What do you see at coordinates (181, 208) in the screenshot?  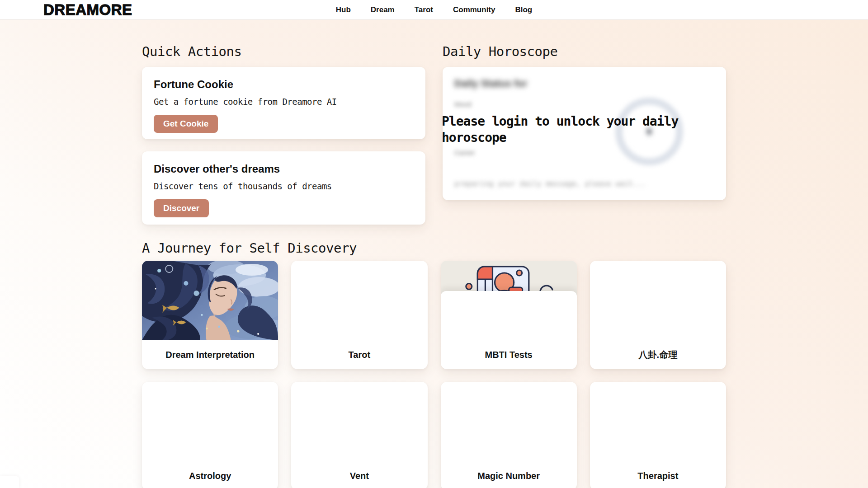 I see `discover-button: Discover` at bounding box center [181, 208].